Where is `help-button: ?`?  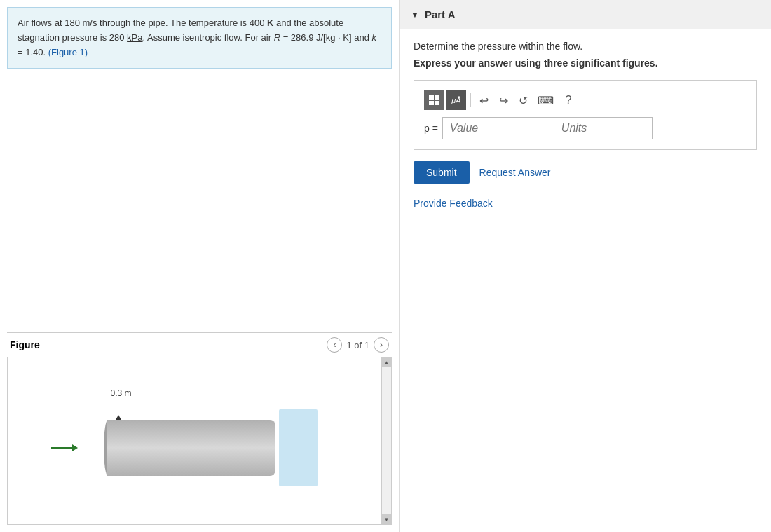 help-button: ? is located at coordinates (568, 100).